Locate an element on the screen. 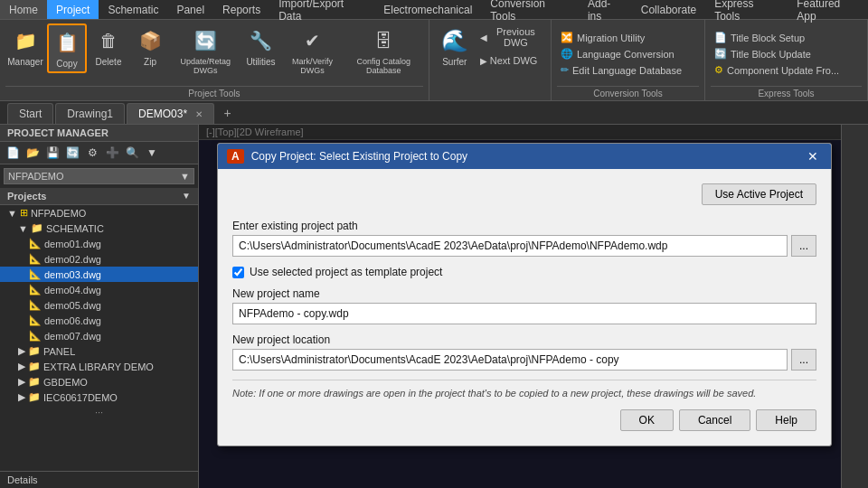 Image resolution: width=868 pixels, height=488 pixels. conversion-tools-label: Conversion Tools is located at coordinates (627, 92).